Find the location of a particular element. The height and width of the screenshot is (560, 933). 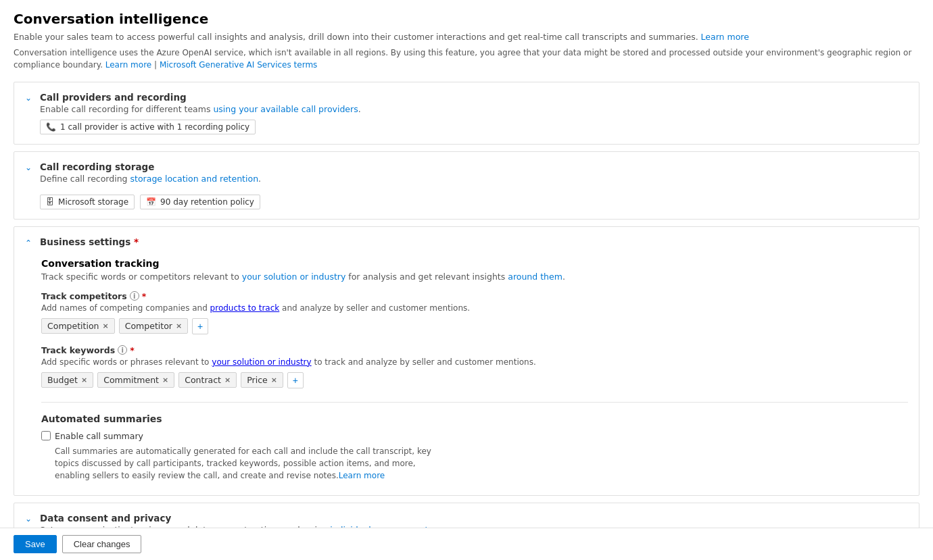

conversation-tracking-desc: Track specific words or competitors rele… is located at coordinates (475, 277).